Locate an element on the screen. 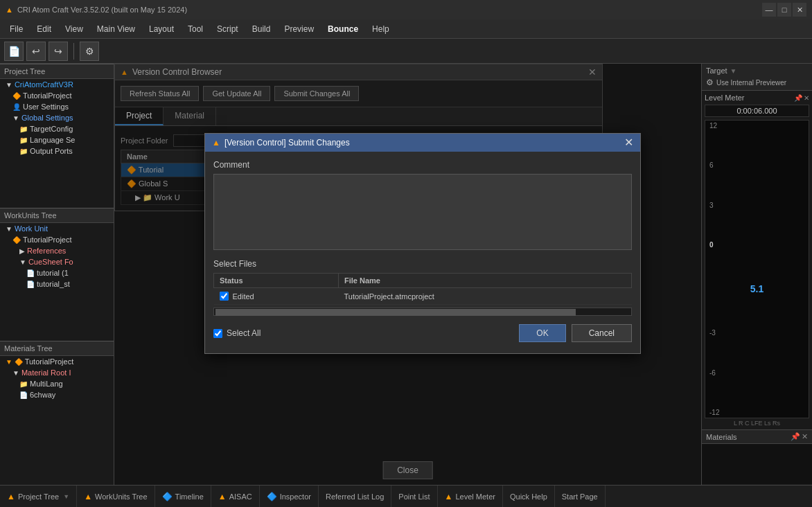 The image size is (812, 507). tree-item-targetconfig: 📁 TargetConfig is located at coordinates (57, 129).